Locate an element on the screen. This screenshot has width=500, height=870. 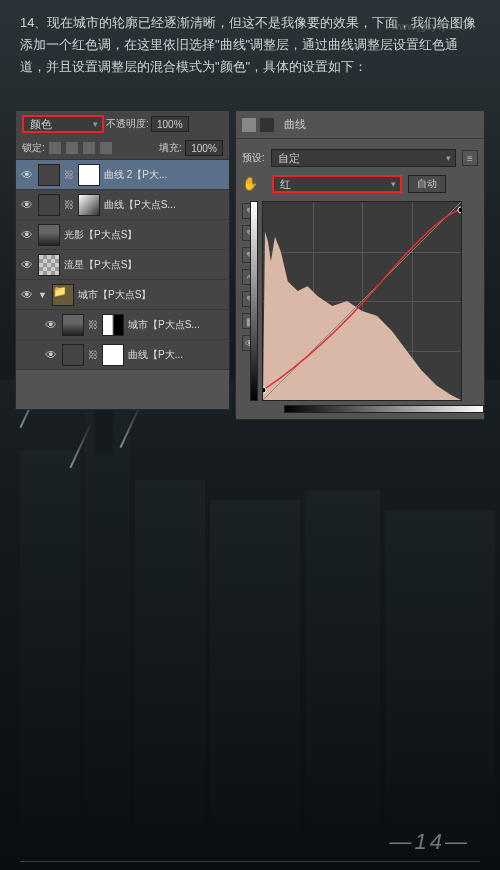
curves-header: 曲线 is located at coordinates (360, 125).